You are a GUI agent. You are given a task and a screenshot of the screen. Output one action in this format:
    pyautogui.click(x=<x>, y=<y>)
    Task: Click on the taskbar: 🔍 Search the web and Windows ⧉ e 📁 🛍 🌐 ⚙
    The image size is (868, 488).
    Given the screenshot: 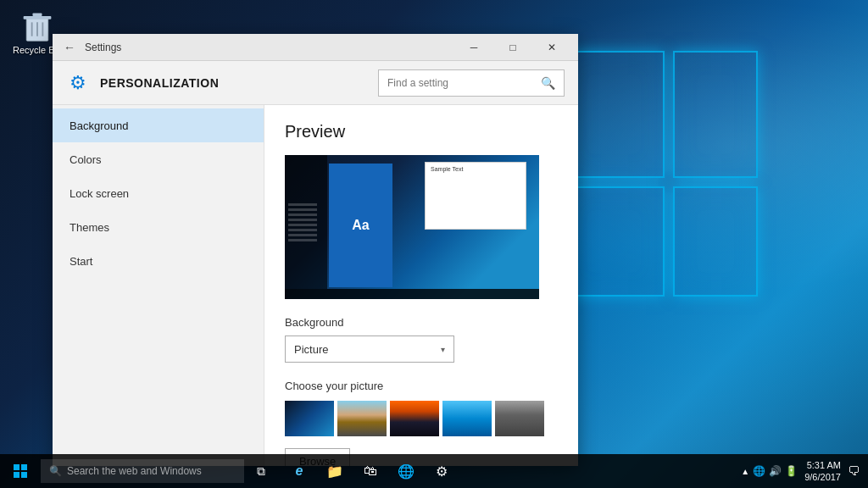 What is the action you would take?
    pyautogui.click(x=434, y=471)
    